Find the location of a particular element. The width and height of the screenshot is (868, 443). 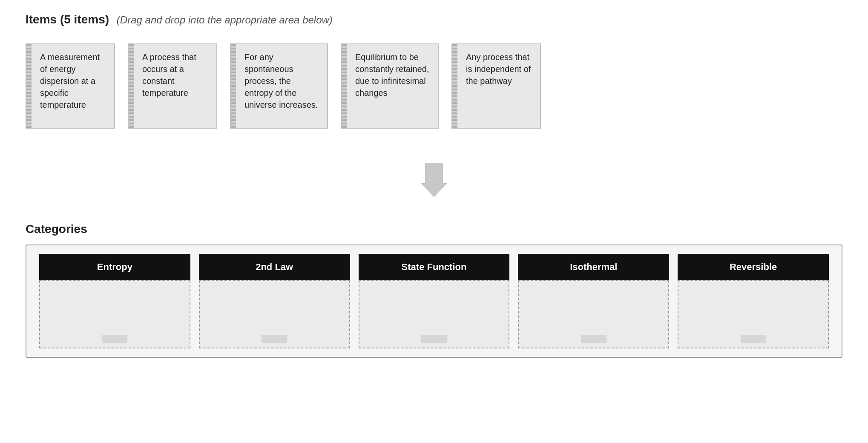

drag-item-5-text: Any process that is independent of the p… is located at coordinates (499, 69).